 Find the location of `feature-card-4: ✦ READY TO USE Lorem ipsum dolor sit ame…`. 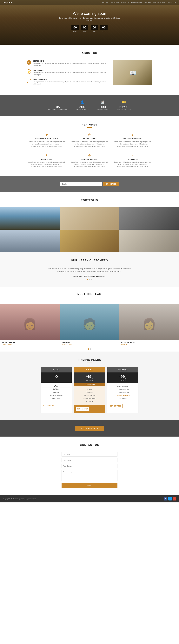

feature-card-4: ✦ READY TO USE Lorem ipsum dolor sit ame… is located at coordinates (47, 161).